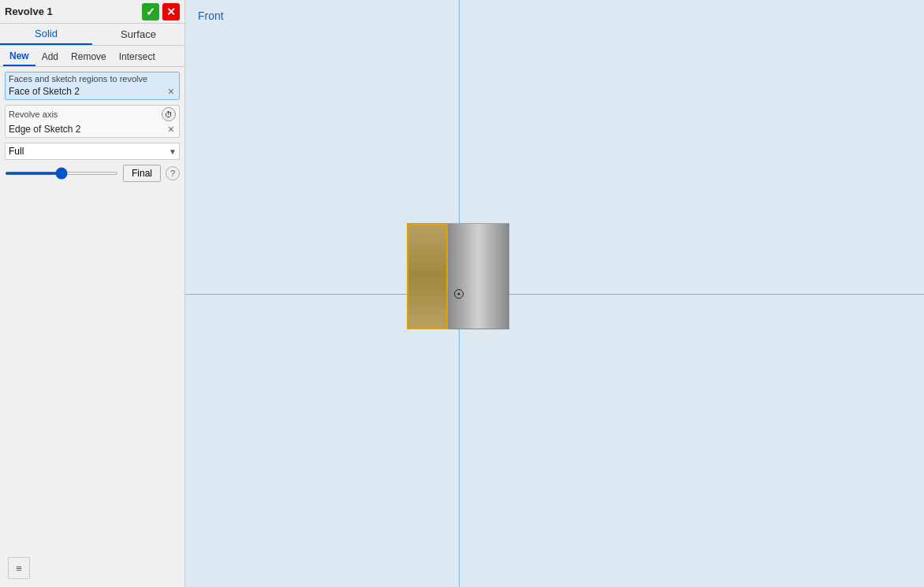 This screenshot has height=587, width=924. Describe the element at coordinates (171, 91) in the screenshot. I see `face-selection-clear-button: ×` at that location.